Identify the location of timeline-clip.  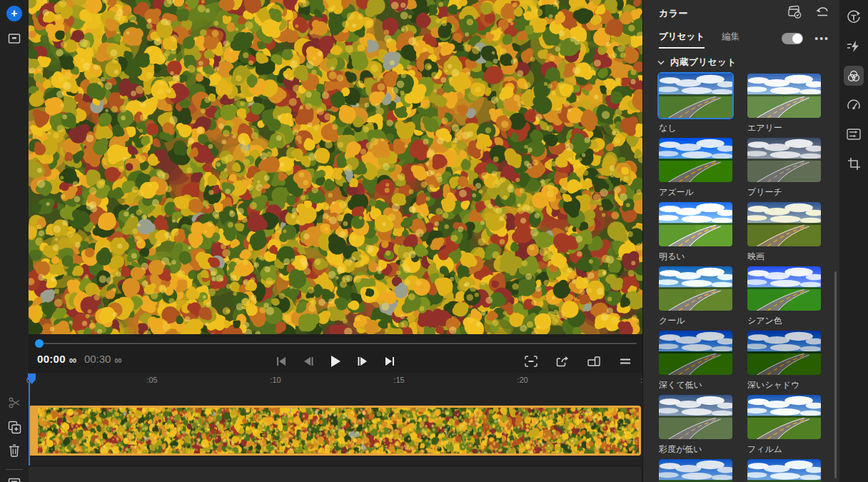
(335, 431).